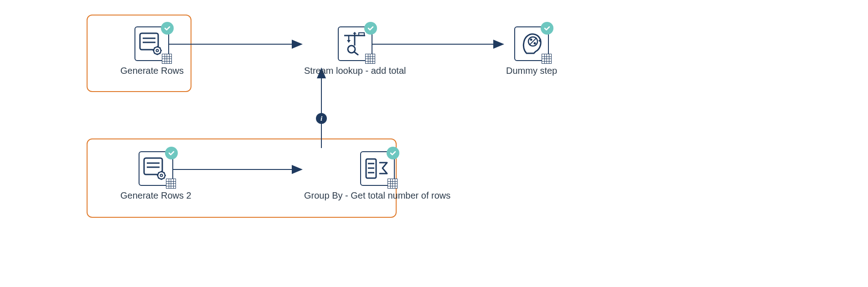 This screenshot has height=287, width=868. I want to click on generate-rows-2-icon-box, so click(156, 169).